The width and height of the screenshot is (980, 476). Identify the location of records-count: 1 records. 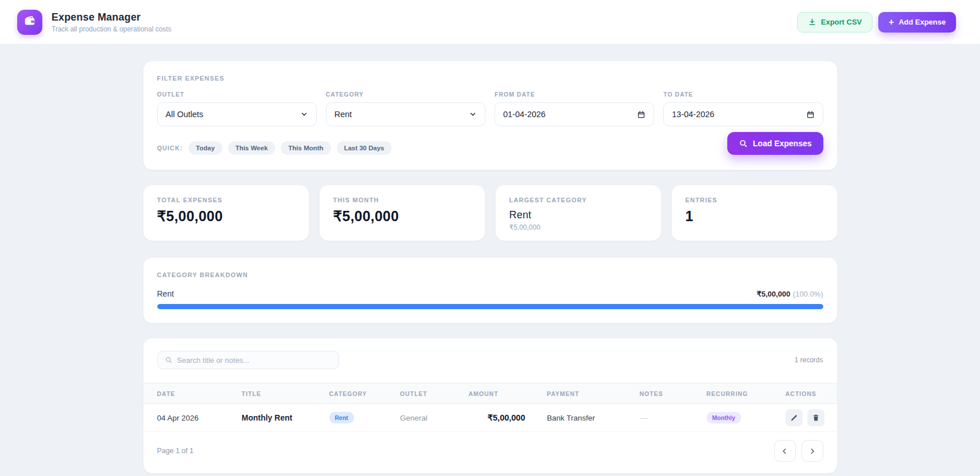
(808, 360).